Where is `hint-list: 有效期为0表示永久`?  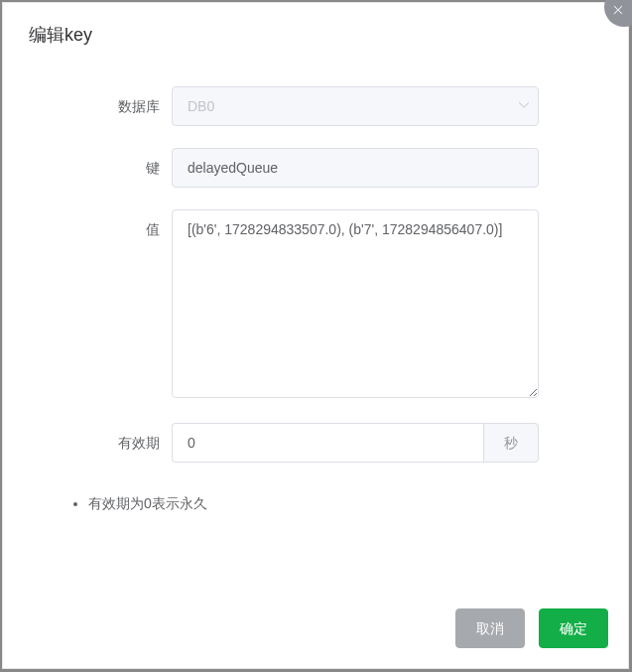 hint-list: 有效期为0表示永久 is located at coordinates (304, 503).